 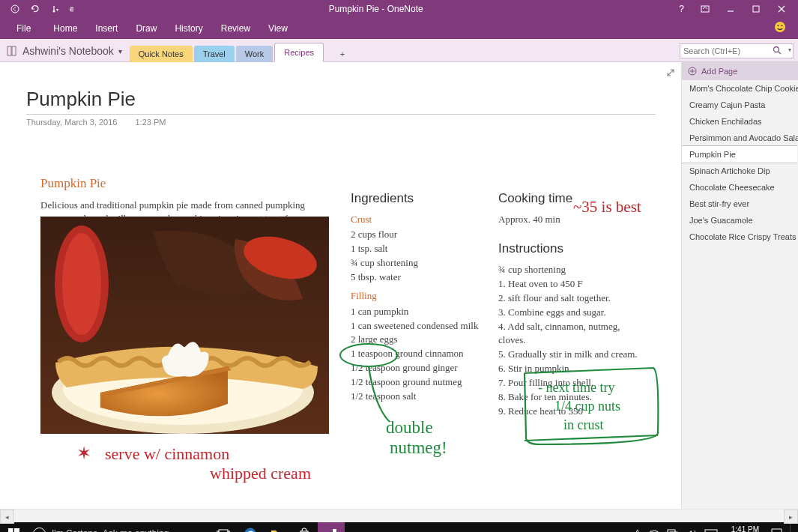 What do you see at coordinates (418, 297) in the screenshot?
I see `filling-heading: Filling` at bounding box center [418, 297].